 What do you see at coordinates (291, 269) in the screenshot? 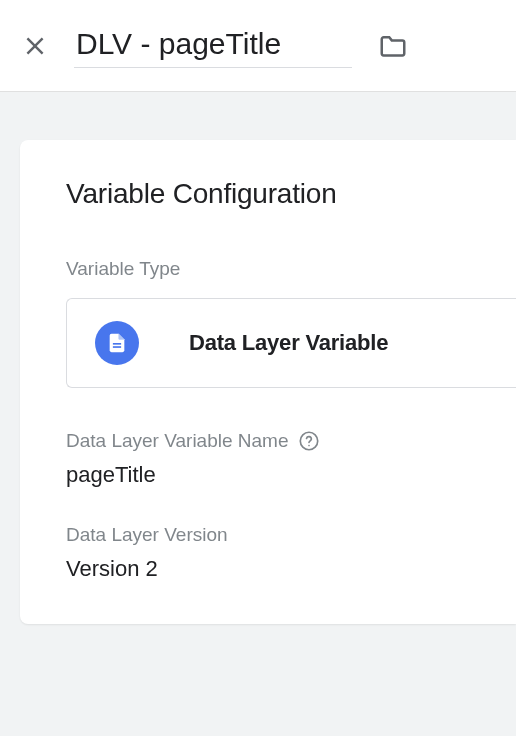
I see `variable-type-label: Variable Type` at bounding box center [291, 269].